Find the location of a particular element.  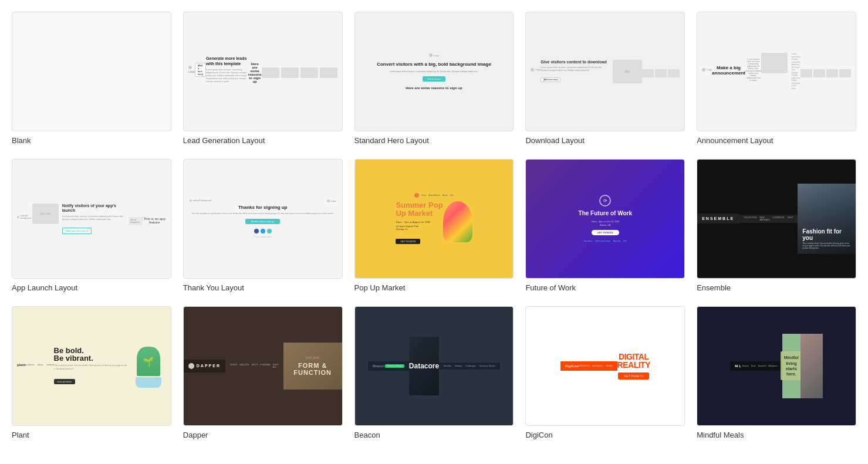

template-preview-app: add self background IMG LINK Notify visi… is located at coordinates (92, 219).